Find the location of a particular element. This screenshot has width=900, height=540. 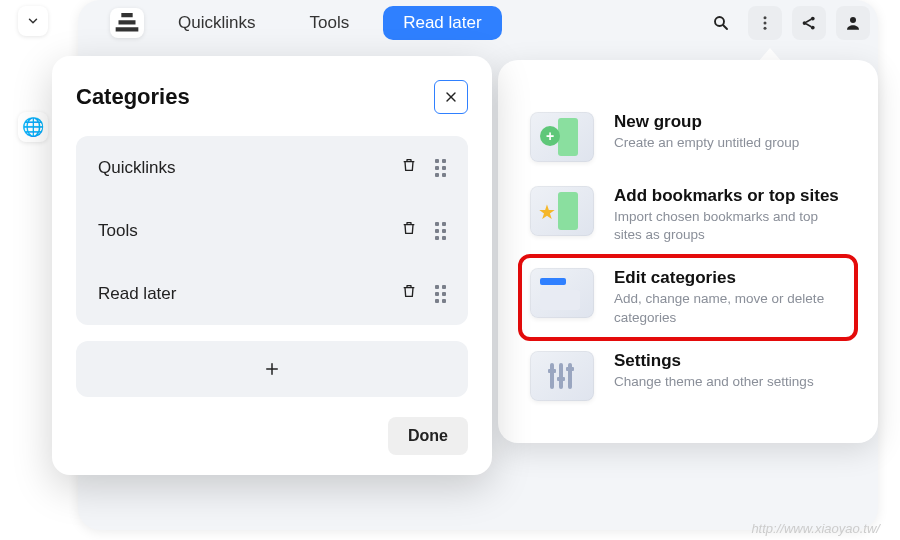

menu-title: Edit categories is located at coordinates (730, 278).